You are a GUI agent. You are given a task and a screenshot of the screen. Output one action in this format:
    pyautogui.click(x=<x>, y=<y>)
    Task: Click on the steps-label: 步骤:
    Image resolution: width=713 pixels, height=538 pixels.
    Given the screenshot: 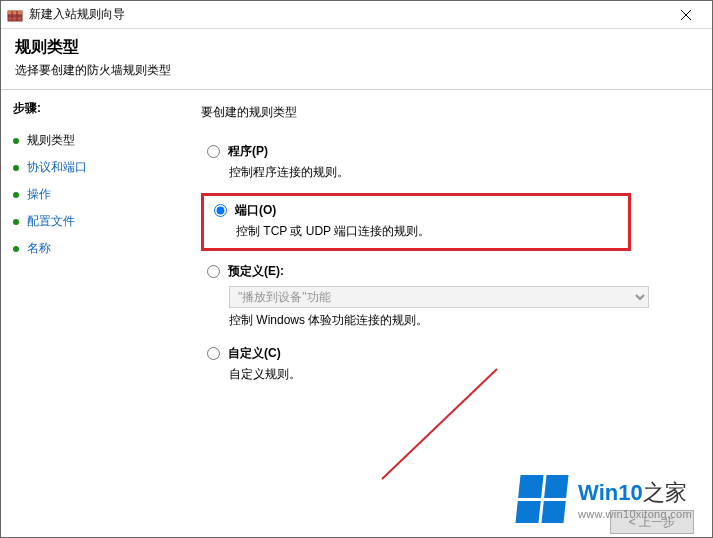 What is the action you would take?
    pyautogui.click(x=96, y=108)
    